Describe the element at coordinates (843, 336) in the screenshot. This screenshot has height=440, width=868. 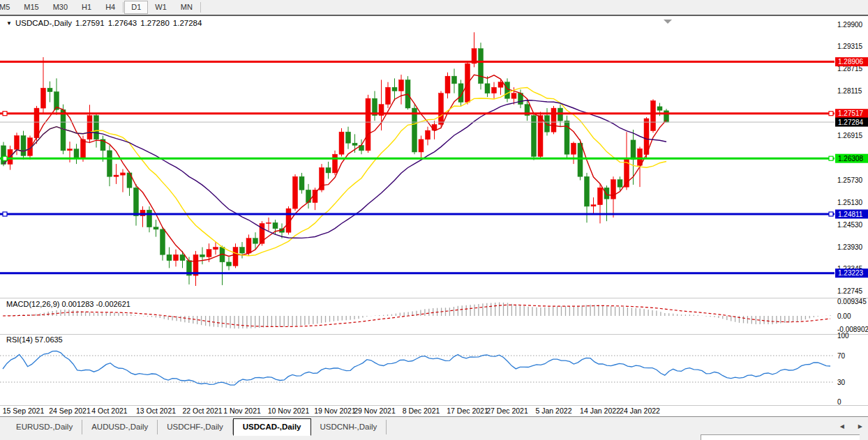
I see `svg-text: 100` at that location.